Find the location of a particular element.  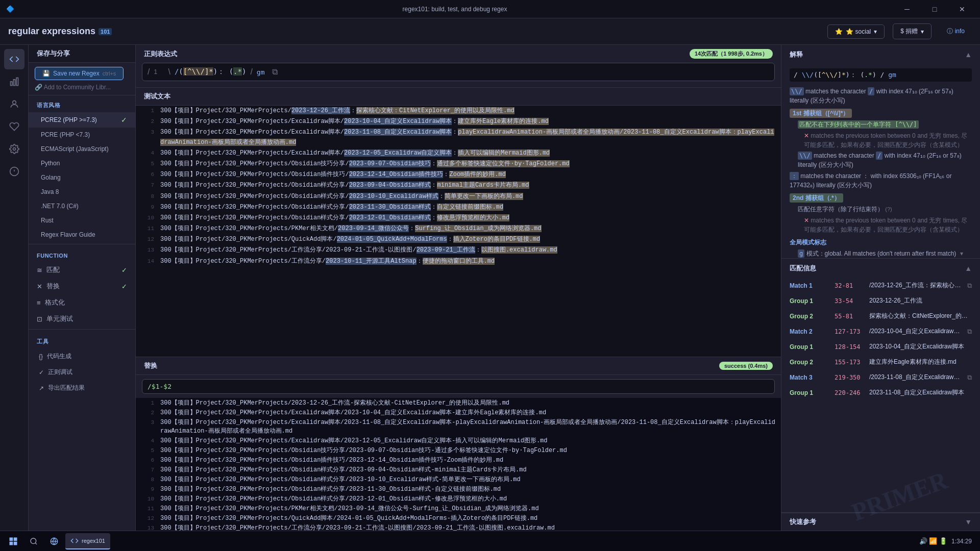

lang-item: Golang is located at coordinates (82, 178).